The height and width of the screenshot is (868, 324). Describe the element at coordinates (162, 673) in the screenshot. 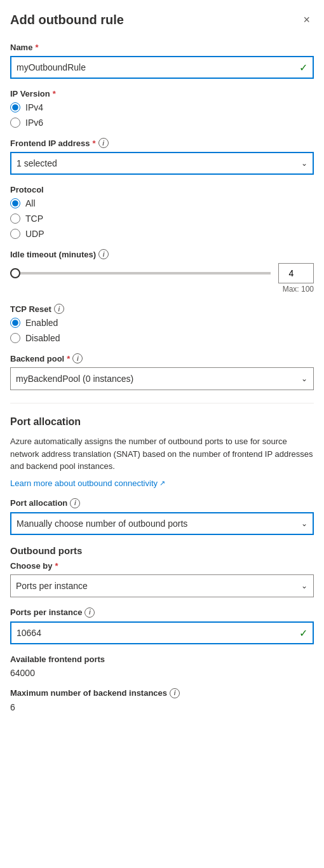

I see `available-frontend-ports-value: 64000` at that location.